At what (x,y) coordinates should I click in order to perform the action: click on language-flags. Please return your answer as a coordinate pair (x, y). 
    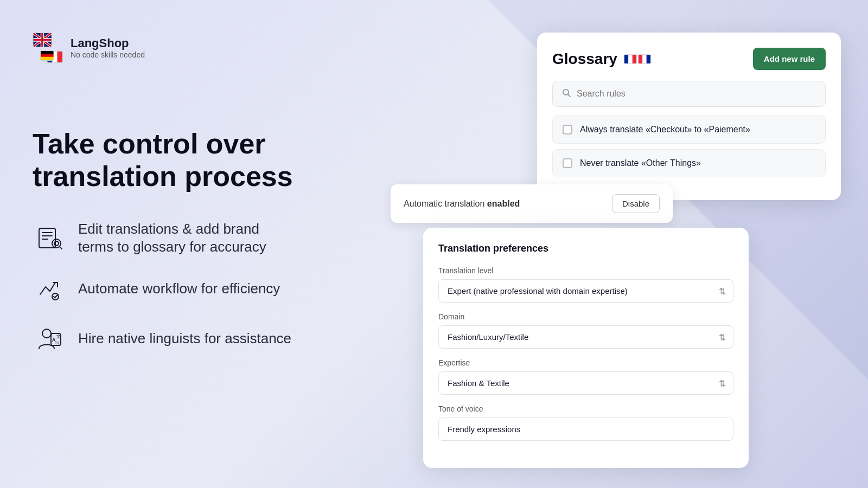
    Looking at the image, I should click on (637, 59).